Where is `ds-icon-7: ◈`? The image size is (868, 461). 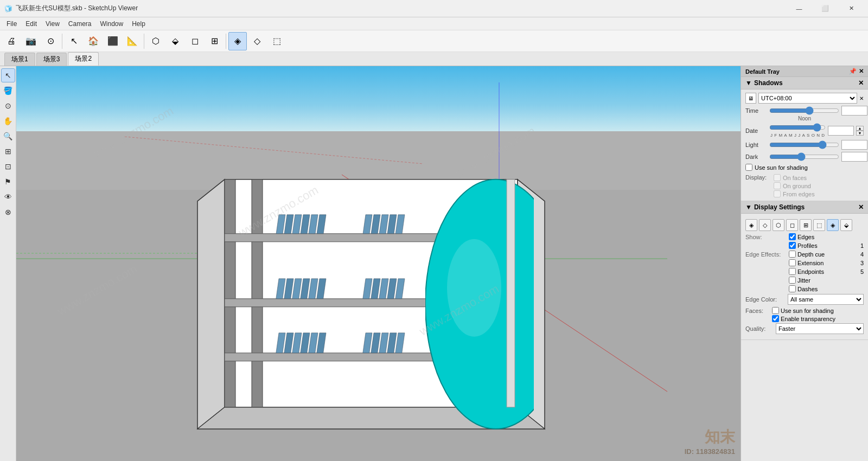 ds-icon-7: ◈ is located at coordinates (833, 225).